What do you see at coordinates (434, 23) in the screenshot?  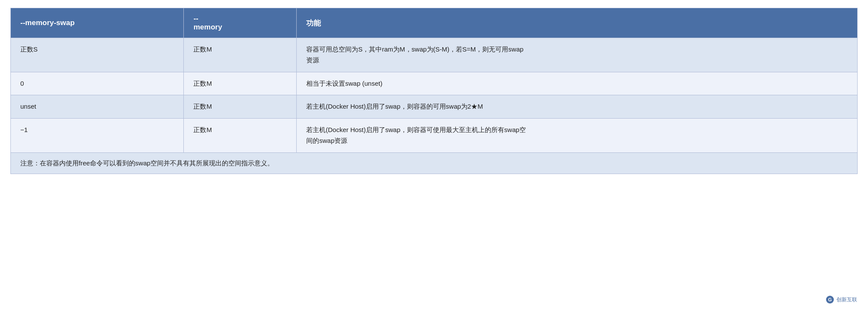 I see `header-row: --memory-swap --memory 功能` at bounding box center [434, 23].